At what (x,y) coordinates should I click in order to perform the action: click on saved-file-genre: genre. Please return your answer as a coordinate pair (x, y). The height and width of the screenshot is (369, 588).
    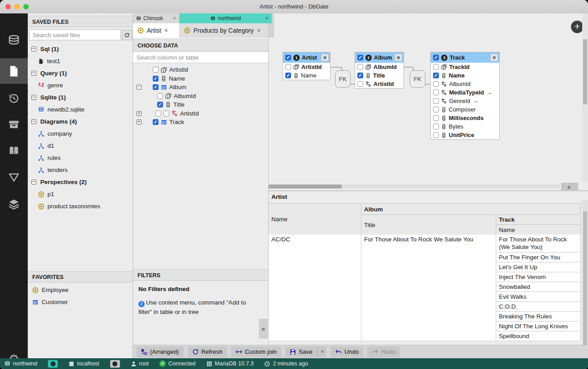
    Looking at the image, I should click on (80, 85).